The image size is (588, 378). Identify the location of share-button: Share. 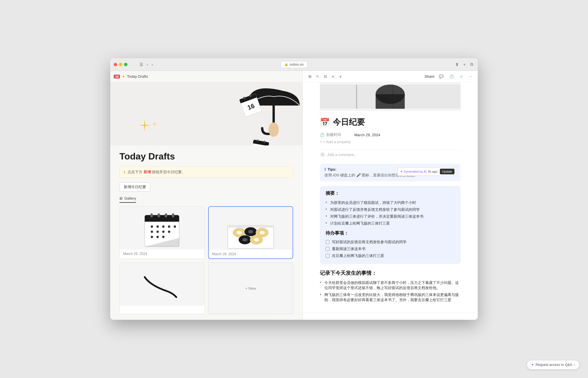
(430, 76).